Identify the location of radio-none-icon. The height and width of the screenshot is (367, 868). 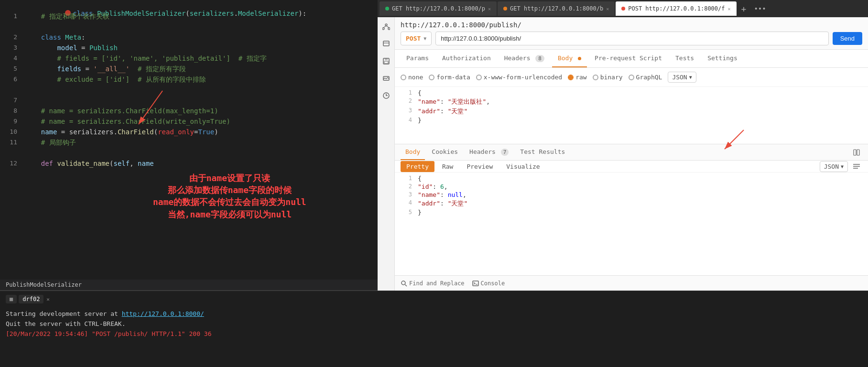
(403, 77).